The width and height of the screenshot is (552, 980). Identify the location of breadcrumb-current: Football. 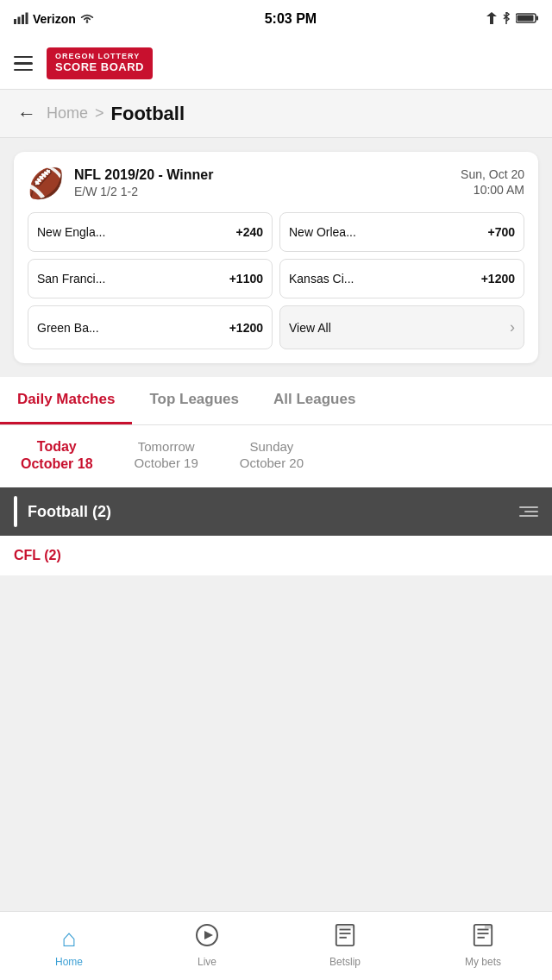
(148, 114).